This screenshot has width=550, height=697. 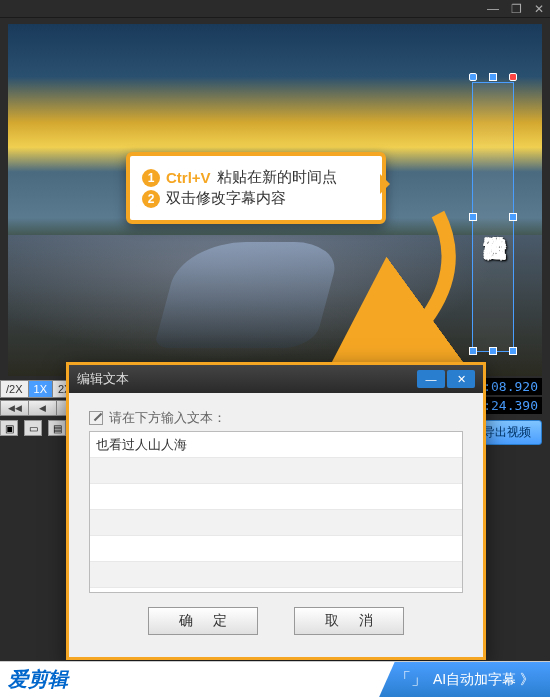 I want to click on guide-arrow-icon, so click(x=398, y=290).